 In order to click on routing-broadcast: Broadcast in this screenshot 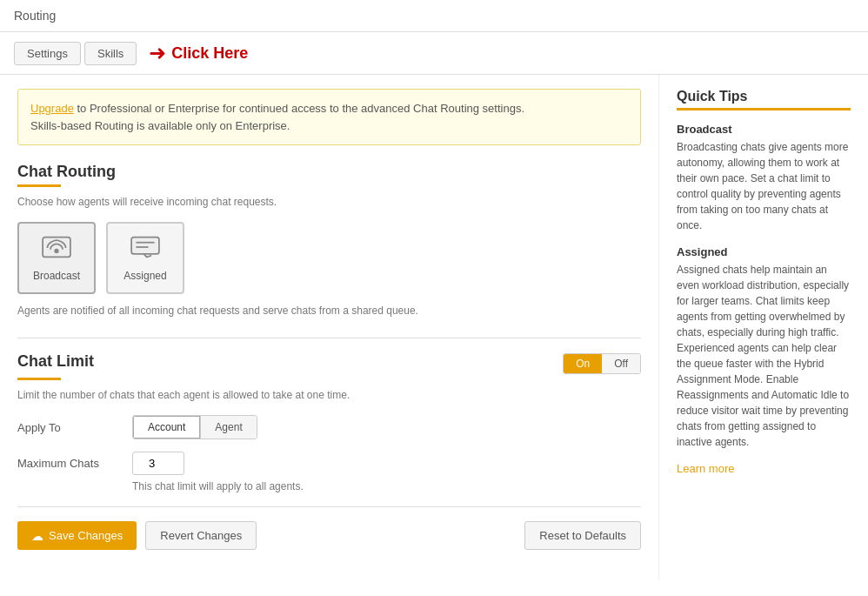, I will do `click(57, 258)`.